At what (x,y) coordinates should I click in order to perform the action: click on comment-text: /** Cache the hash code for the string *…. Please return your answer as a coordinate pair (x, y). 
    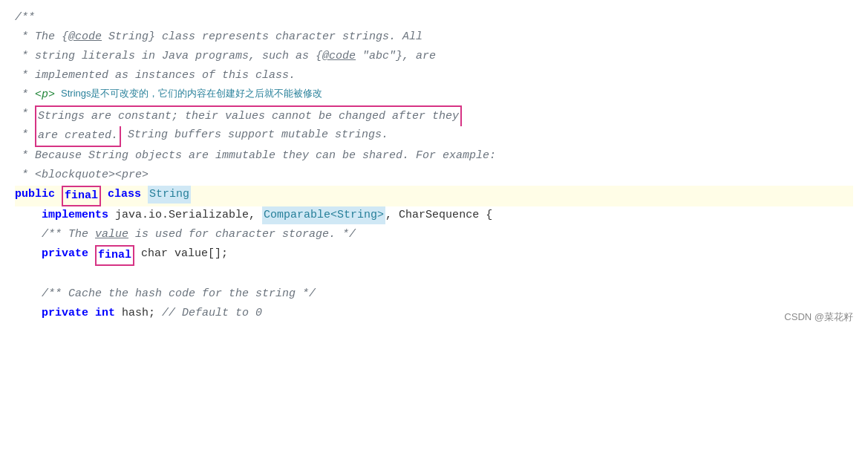
    Looking at the image, I should click on (165, 294).